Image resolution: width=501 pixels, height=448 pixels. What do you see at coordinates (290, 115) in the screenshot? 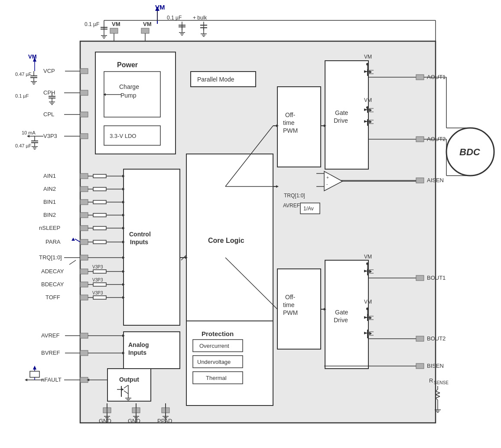
I see `pwm-a-label1: Off-` at bounding box center [290, 115].